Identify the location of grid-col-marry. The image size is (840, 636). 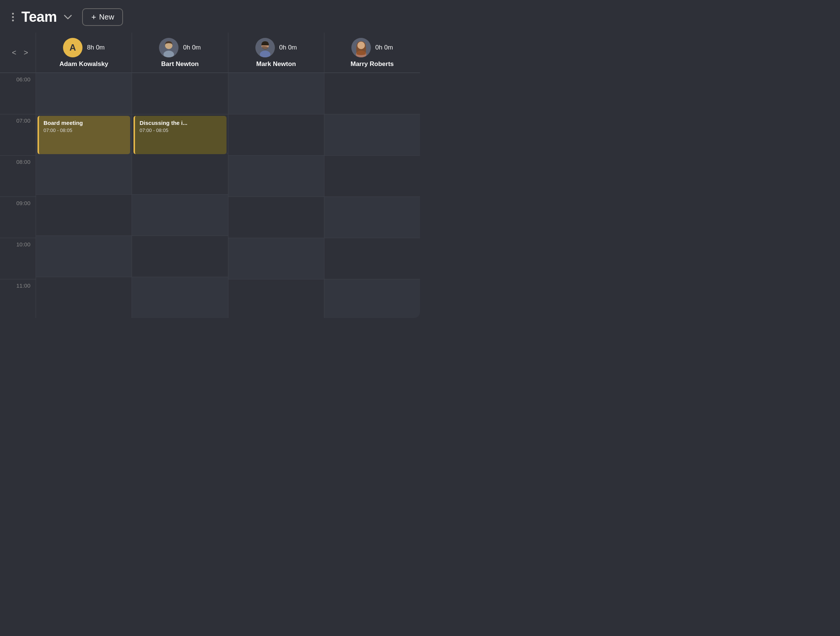
(372, 196).